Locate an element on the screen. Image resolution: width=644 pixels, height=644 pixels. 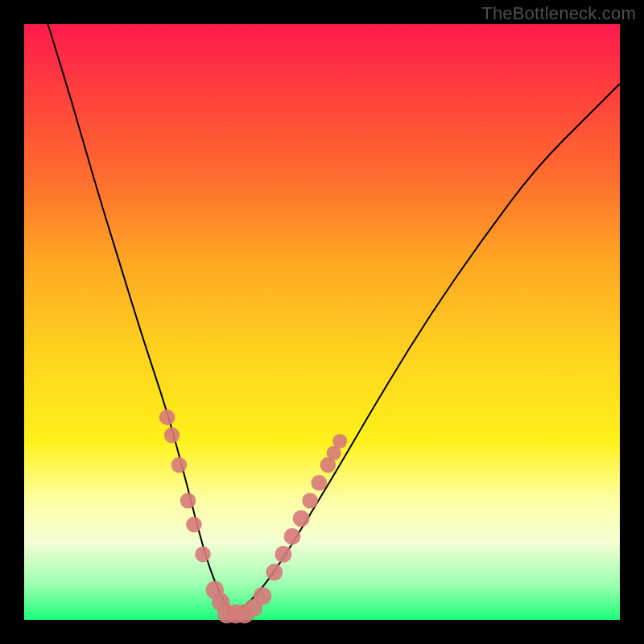
watermark-label: TheBottleneck.com is located at coordinates (559, 14).